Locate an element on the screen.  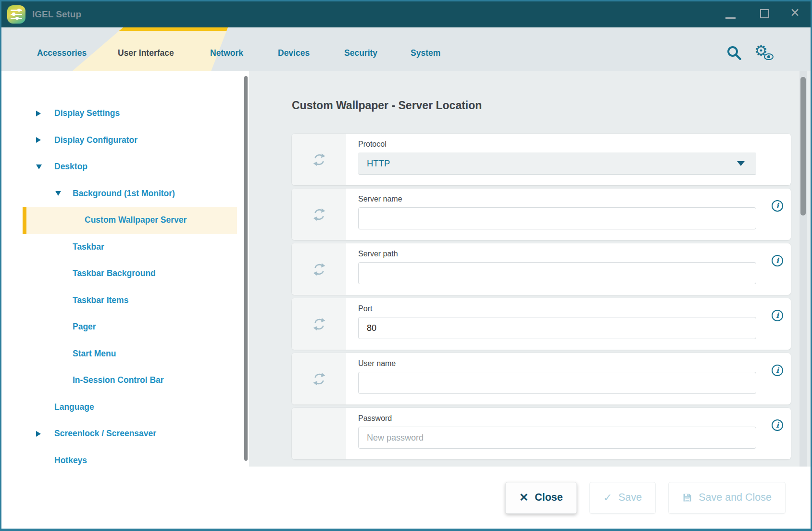
sidebar-scrollbar is located at coordinates (246, 268).